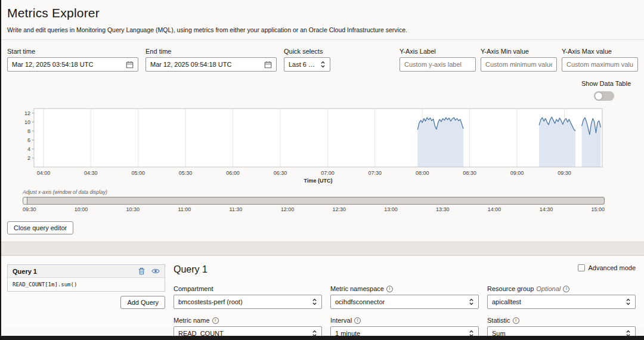 Image resolution: width=644 pixels, height=340 pixels. Describe the element at coordinates (191, 270) in the screenshot. I see `query-editor-title: Query 1` at that location.